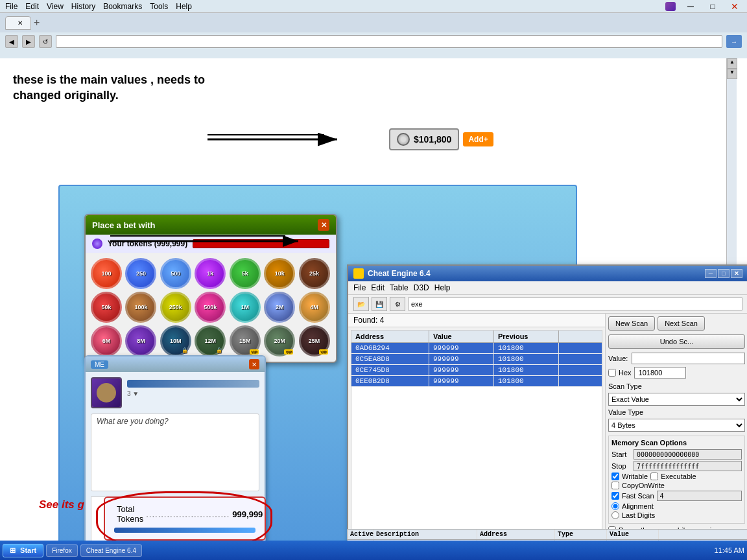 The height and width of the screenshot is (560, 747). I want to click on token-purple-icon, so click(97, 244).